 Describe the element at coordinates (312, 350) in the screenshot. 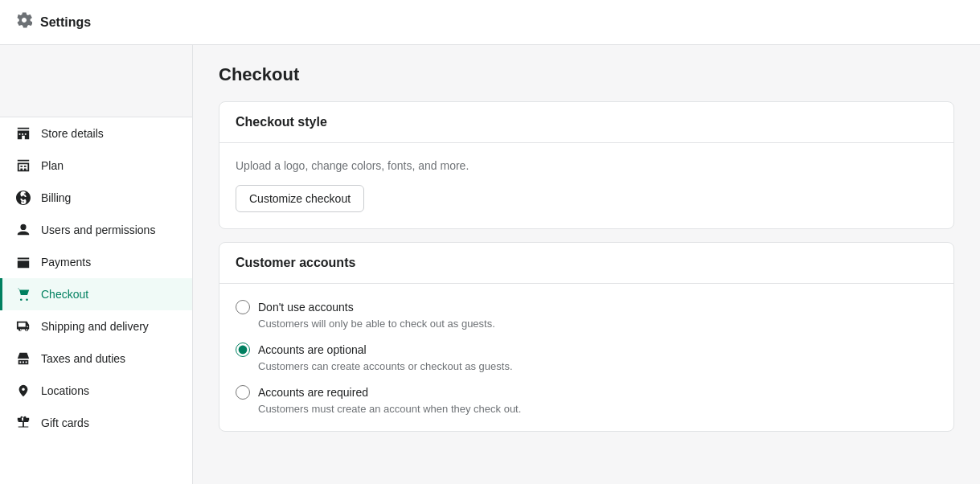

I see `radio-title-optional-accounts: Accounts are optional` at that location.